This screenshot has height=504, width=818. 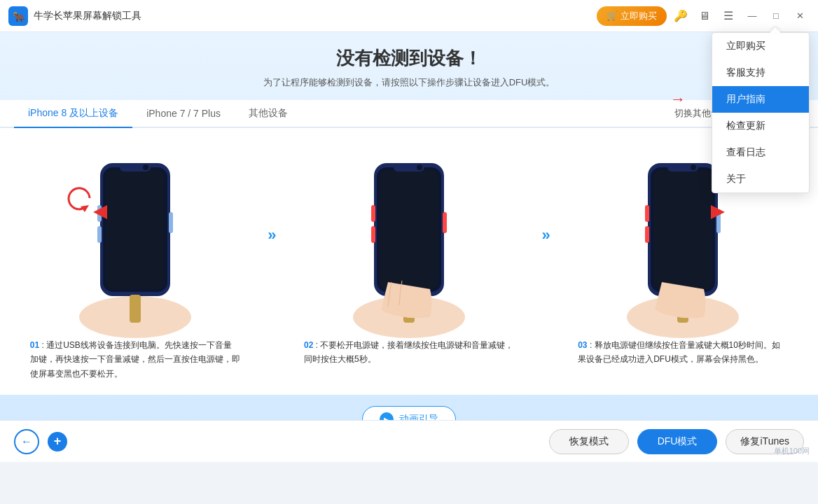 What do you see at coordinates (409, 83) in the screenshot?
I see `page-subtitle: 为了让程序能够检测到设备，请按照以下操作步骤让设备进入DFU模式。` at bounding box center [409, 83].